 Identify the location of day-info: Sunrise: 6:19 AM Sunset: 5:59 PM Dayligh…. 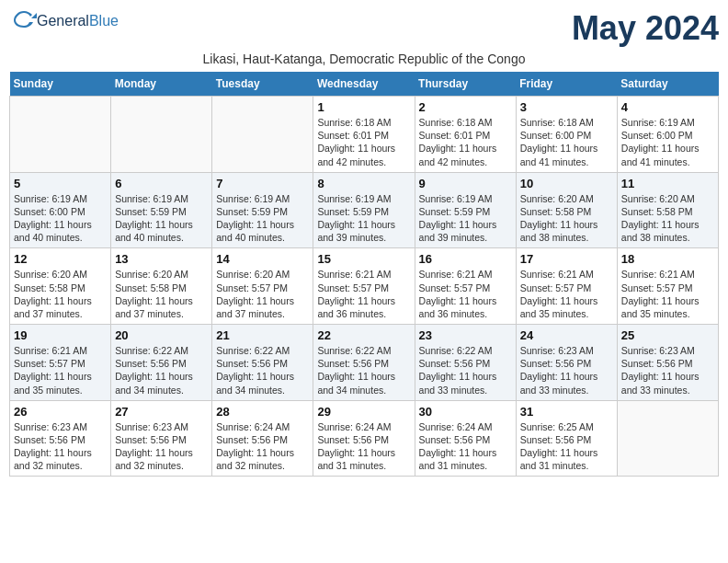
(465, 219).